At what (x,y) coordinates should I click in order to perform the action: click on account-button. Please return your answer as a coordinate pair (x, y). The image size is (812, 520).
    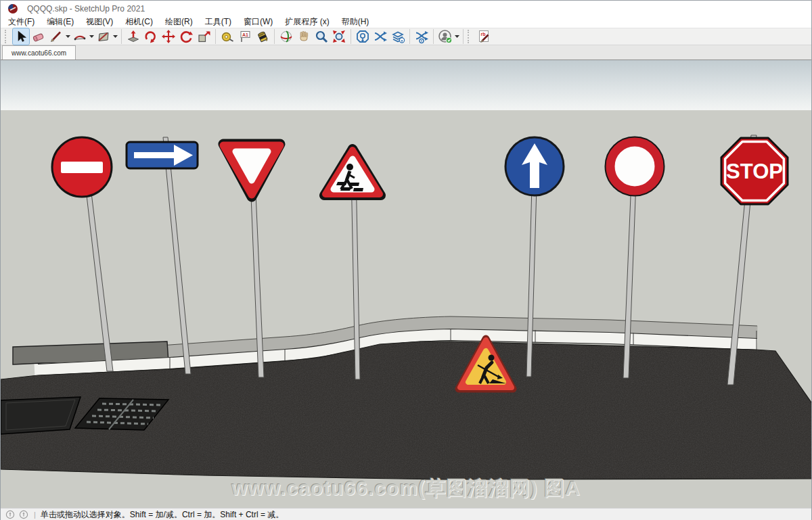
    Looking at the image, I should click on (445, 37).